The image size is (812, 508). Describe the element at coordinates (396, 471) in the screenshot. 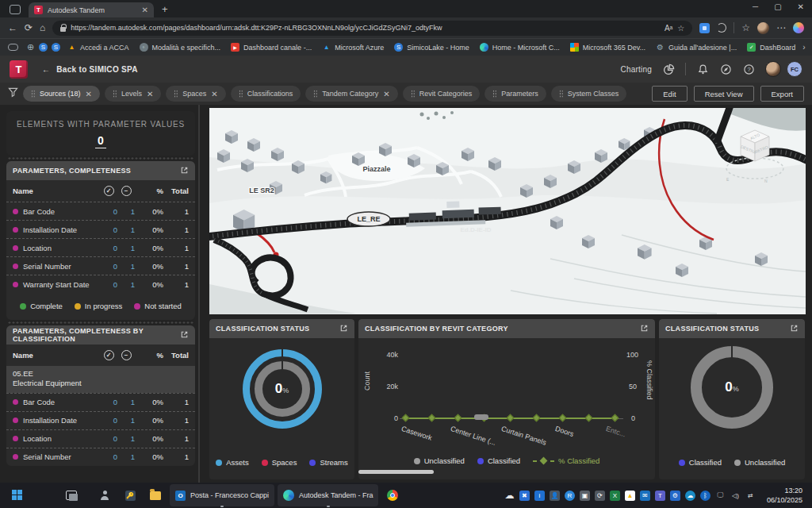

I see `chart-horizontal-scrollbar` at that location.